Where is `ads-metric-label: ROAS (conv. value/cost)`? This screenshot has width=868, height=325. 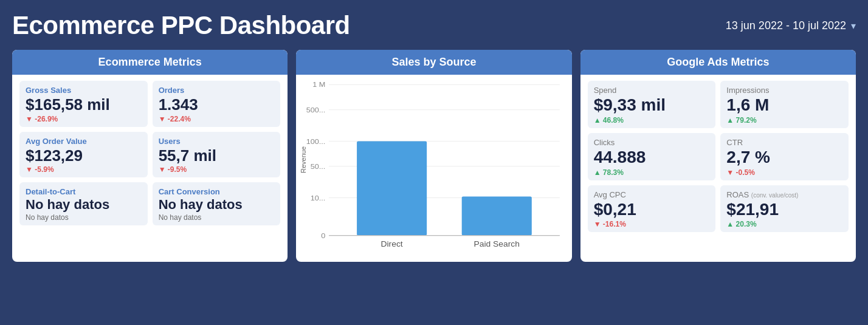
ads-metric-label: ROAS (conv. value/cost) is located at coordinates (784, 194).